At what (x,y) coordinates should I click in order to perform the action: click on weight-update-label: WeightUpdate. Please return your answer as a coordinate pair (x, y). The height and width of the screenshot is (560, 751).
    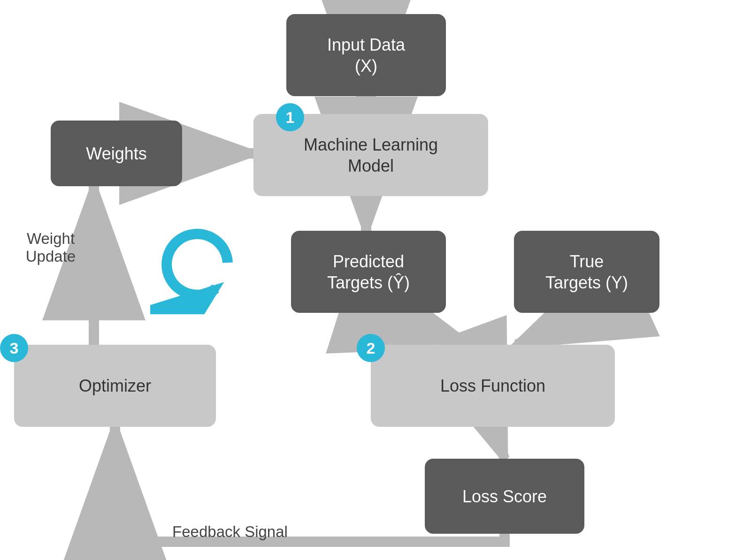
    Looking at the image, I should click on (51, 248).